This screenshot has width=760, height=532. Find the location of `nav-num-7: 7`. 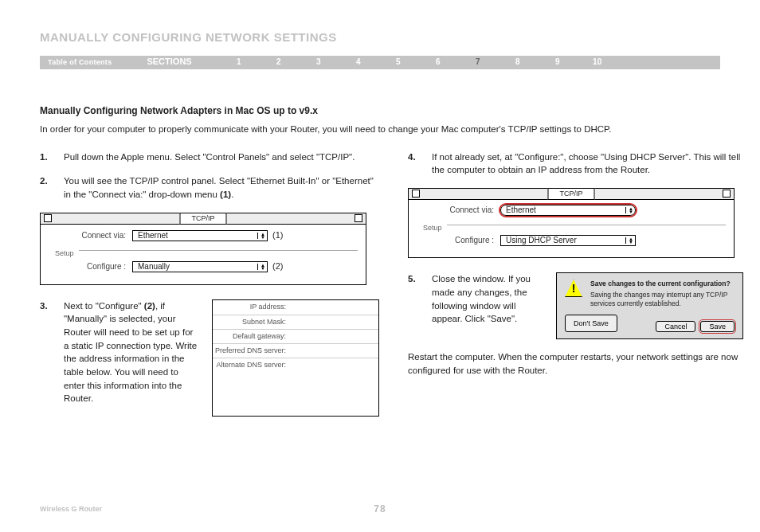

nav-num-7: 7 is located at coordinates (478, 62).